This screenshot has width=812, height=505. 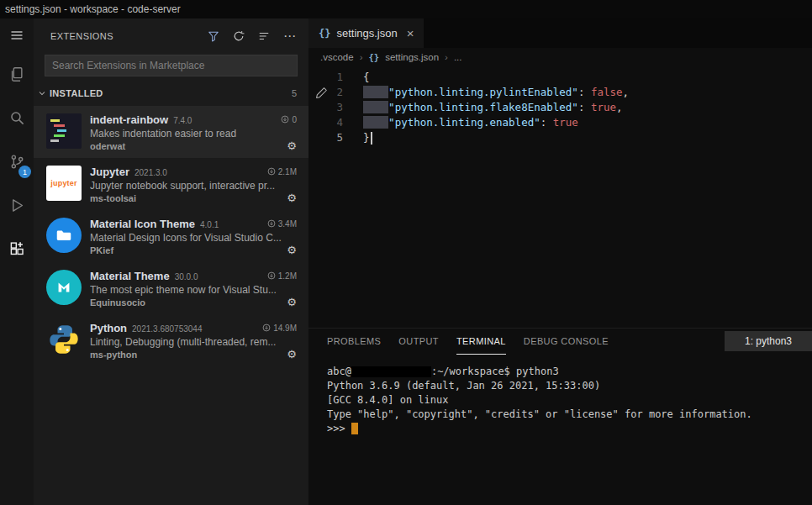 I want to click on breadcrumb: .vscode › {} settings.json › ..., so click(x=560, y=57).